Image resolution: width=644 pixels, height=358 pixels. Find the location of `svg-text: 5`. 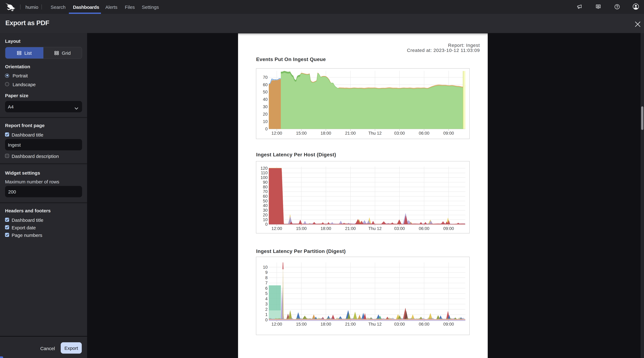

svg-text: 5 is located at coordinates (266, 294).